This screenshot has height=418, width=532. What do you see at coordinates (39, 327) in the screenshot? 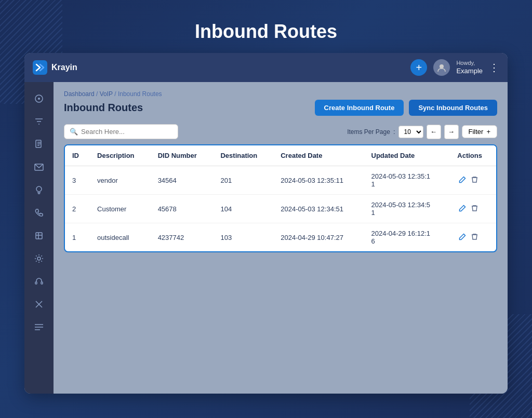
I see `sidebar-item-menu` at bounding box center [39, 327].